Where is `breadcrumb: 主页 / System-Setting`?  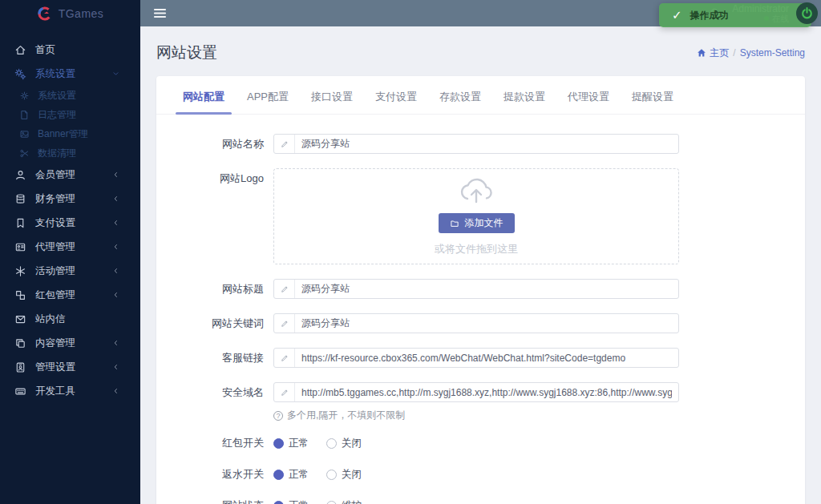
breadcrumb: 主页 / System-Setting is located at coordinates (750, 53).